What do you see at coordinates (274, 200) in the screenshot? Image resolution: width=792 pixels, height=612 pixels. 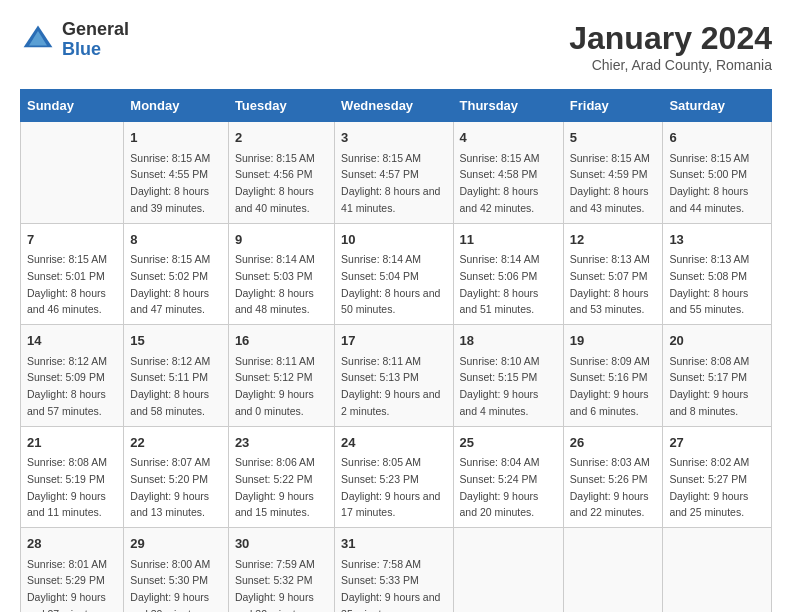 I see `daylight-info: Daylight: 8 hours and 40 minutes.` at bounding box center [274, 200].